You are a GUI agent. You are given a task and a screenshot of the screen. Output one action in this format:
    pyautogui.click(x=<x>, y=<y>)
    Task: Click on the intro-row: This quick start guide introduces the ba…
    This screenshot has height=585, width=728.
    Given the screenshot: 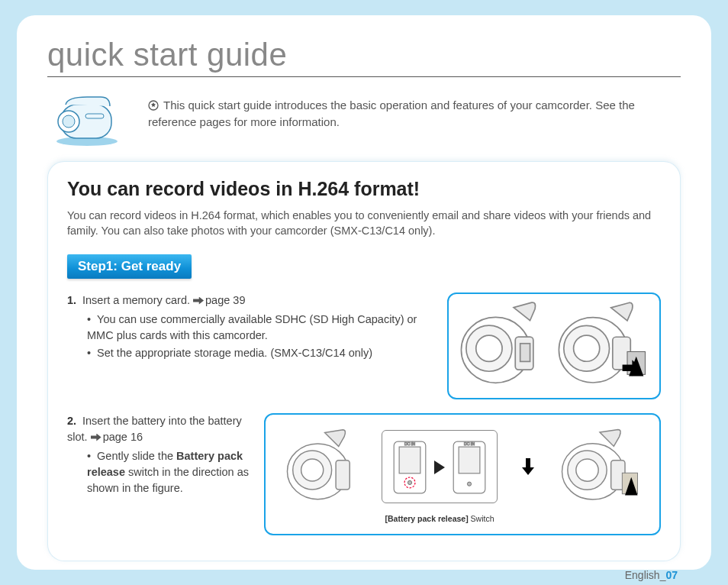 What is the action you would take?
    pyautogui.click(x=364, y=119)
    